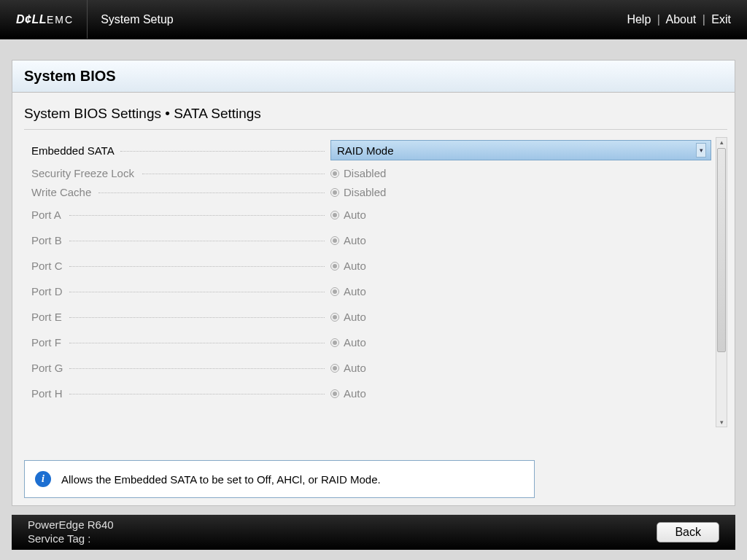 Image resolution: width=747 pixels, height=560 pixels. I want to click on row-port: Port BAuto, so click(368, 241).